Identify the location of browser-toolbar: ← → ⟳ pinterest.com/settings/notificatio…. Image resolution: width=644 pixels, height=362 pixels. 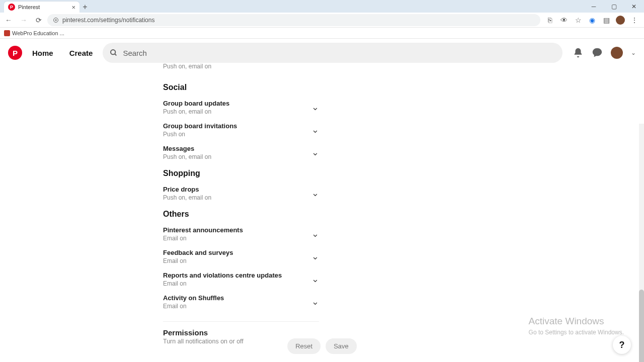
(322, 20).